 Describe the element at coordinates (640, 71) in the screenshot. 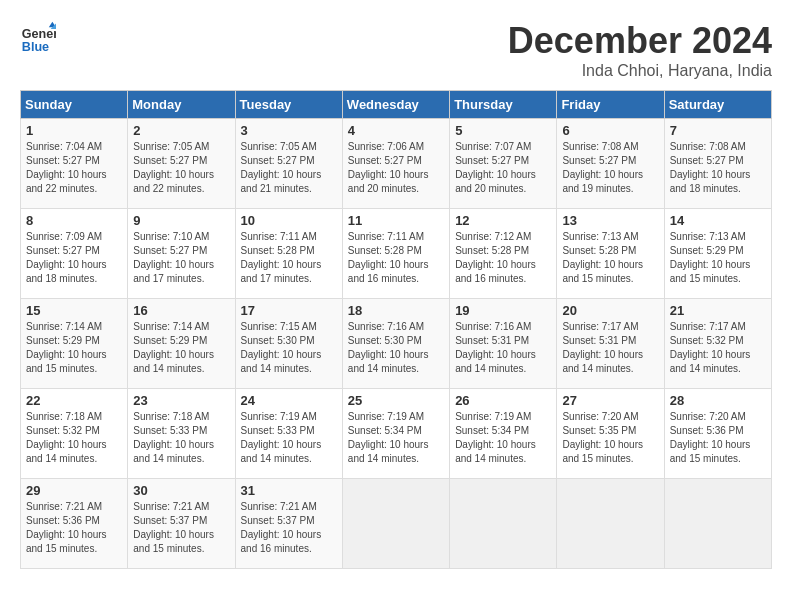

I see `location-subtitle: Inda Chhoi, Haryana, India` at that location.